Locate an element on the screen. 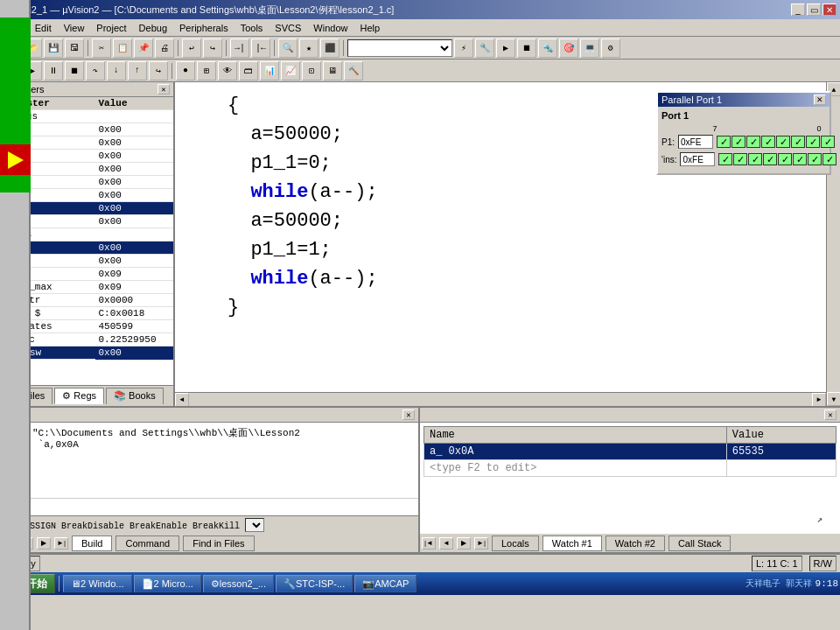 This screenshot has height=630, width=840. pause-button: ⏸ is located at coordinates (53, 71).